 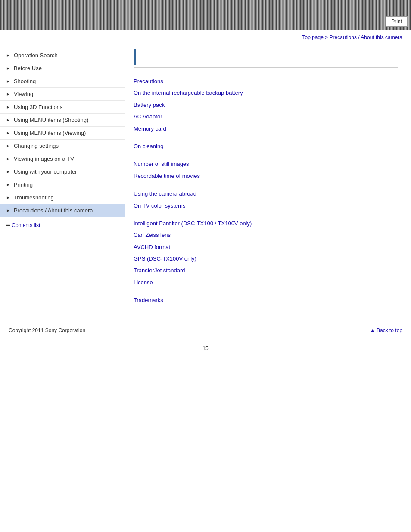 What do you see at coordinates (266, 105) in the screenshot?
I see `content-link-battery-pack: Battery pack` at bounding box center [266, 105].